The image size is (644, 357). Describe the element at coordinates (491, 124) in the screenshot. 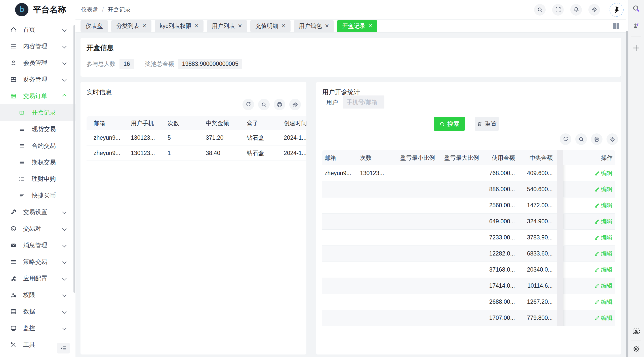

I see `reset-button-label: 重置` at that location.